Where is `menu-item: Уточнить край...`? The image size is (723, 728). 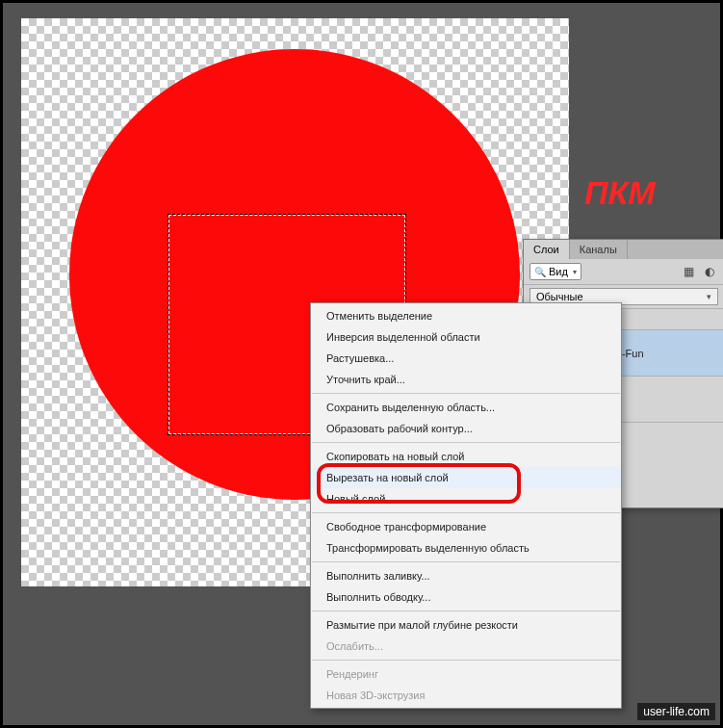
menu-item: Уточнить край... is located at coordinates (466, 379).